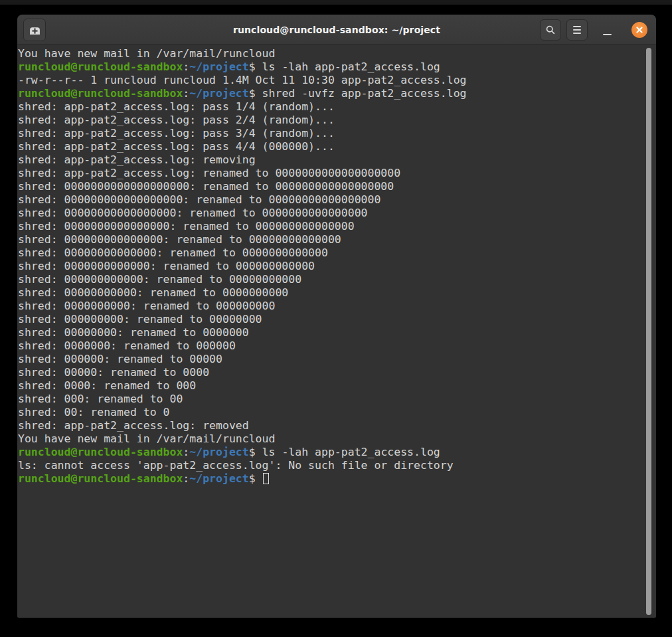  What do you see at coordinates (332, 134) in the screenshot?
I see `terminal-output-line: shred: app-pat2_access.log: pass 3/4 (ra…` at bounding box center [332, 134].